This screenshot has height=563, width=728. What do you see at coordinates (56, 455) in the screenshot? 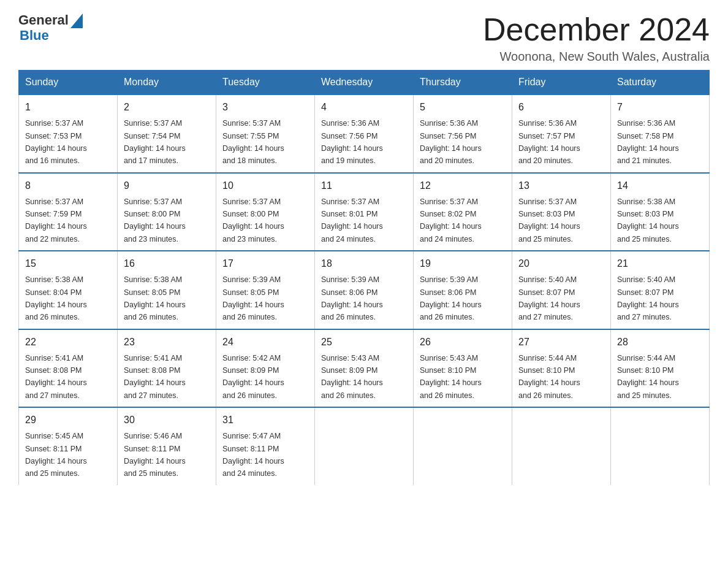
I see `day-info: Sunrise: 5:45 AMSunset: 8:11 PMDaylight:…` at bounding box center [56, 455].